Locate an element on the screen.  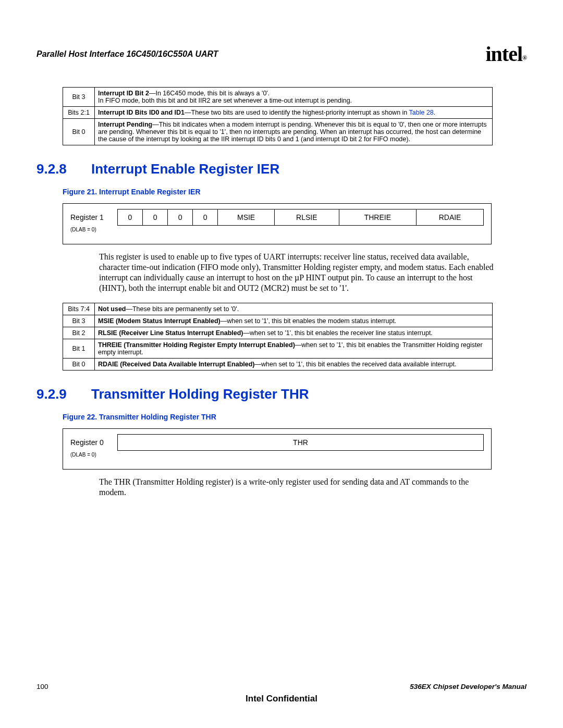
ier-register-box: Register 1 0 0 0 0 MSIE RLSIE THREIE RDA… is located at coordinates (277, 224).